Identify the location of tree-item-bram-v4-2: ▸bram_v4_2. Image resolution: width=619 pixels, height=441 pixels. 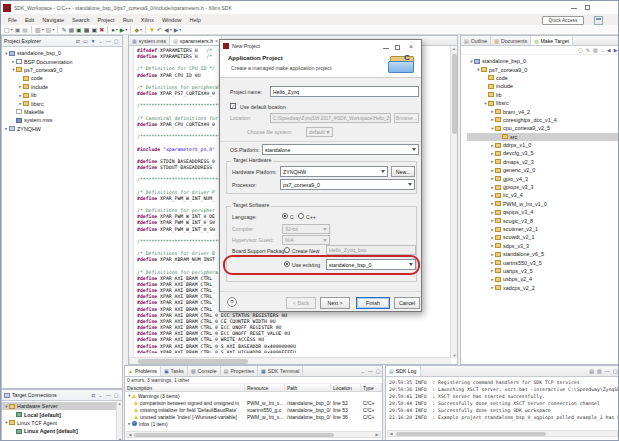
(543, 111).